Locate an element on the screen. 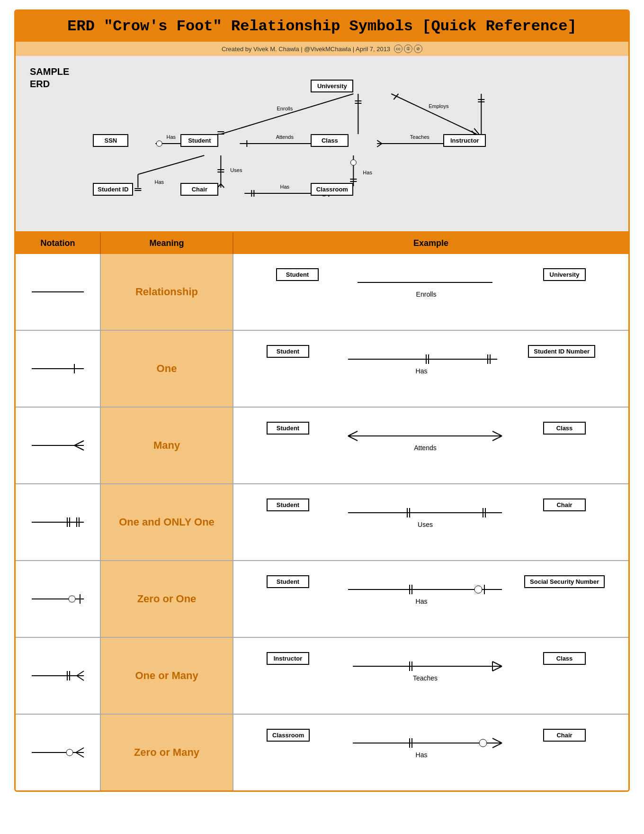  example-one-only-svg: Uses is located at coordinates (431, 522).